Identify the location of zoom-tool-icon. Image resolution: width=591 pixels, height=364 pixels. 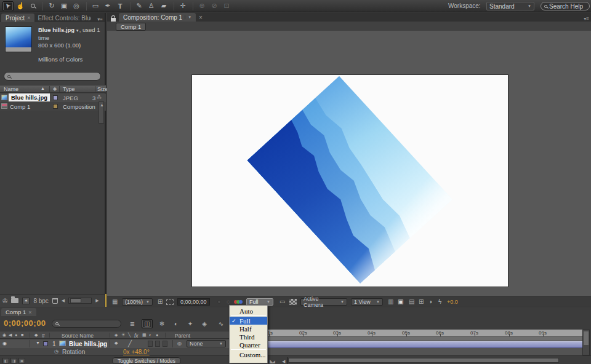
(33, 6).